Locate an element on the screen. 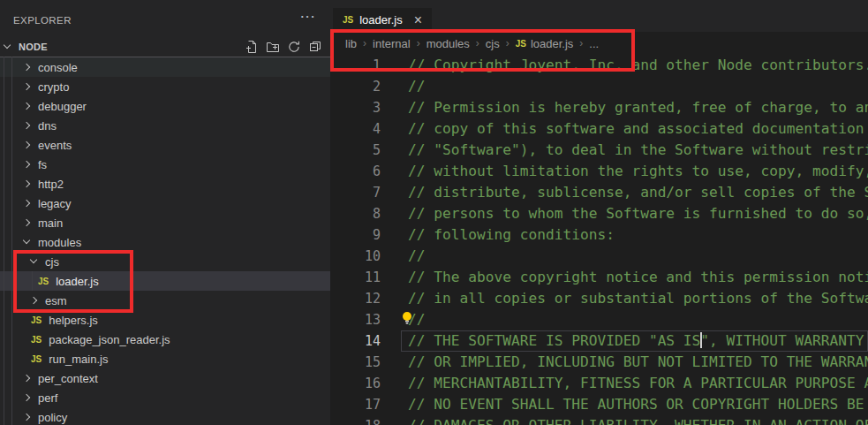 The height and width of the screenshot is (425, 868). line-text: // copy of this software and associated … is located at coordinates (638, 129).